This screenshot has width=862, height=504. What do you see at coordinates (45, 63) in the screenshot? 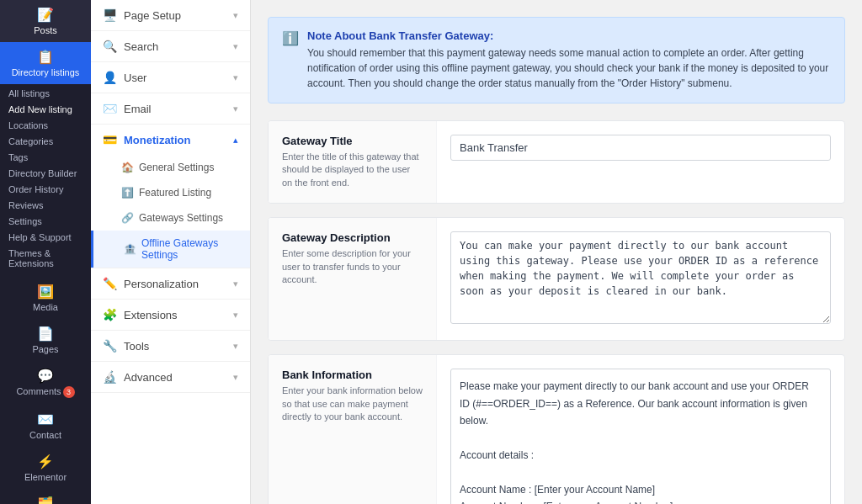
I see `sidebar-item-directory: 📋 Directory listings` at bounding box center [45, 63].